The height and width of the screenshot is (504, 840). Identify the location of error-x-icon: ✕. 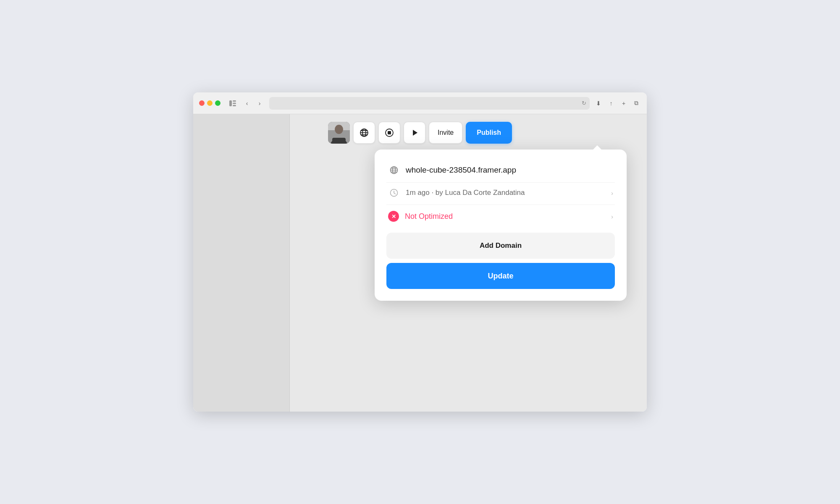
(394, 217).